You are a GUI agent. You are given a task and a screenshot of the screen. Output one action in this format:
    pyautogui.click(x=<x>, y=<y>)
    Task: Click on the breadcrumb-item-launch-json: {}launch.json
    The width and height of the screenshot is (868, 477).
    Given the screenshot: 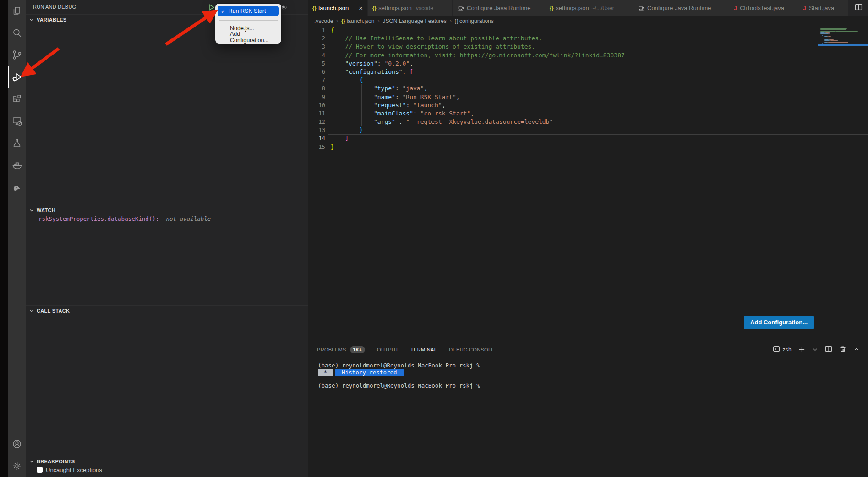 What is the action you would take?
    pyautogui.click(x=358, y=21)
    